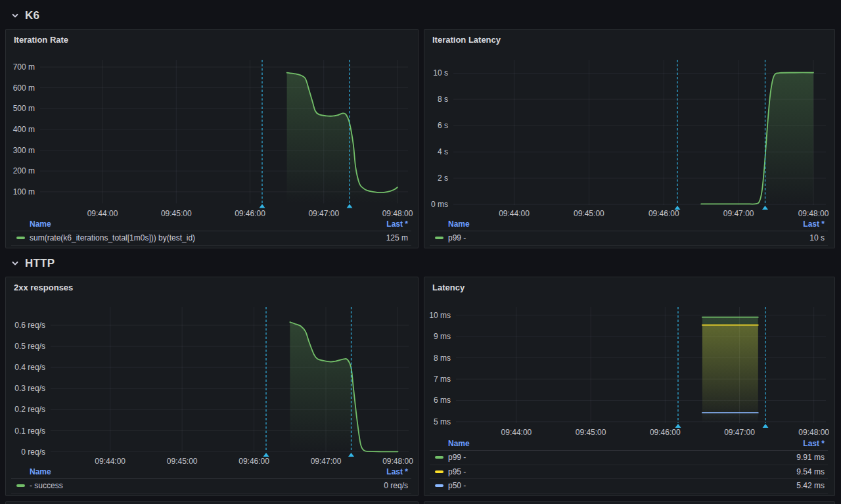 The height and width of the screenshot is (504, 841). Describe the element at coordinates (443, 152) in the screenshot. I see `y-tick-label: 4 s` at that location.